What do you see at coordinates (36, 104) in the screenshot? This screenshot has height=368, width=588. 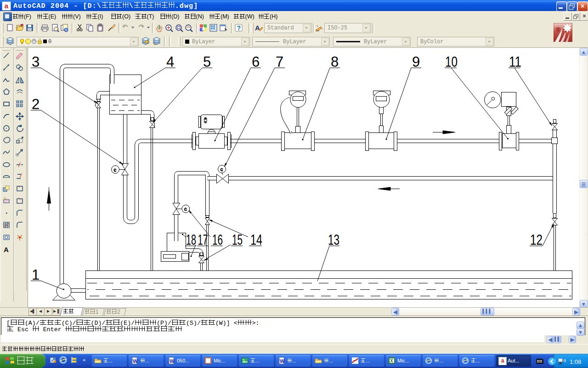 I see `svg-text: 2` at bounding box center [36, 104].